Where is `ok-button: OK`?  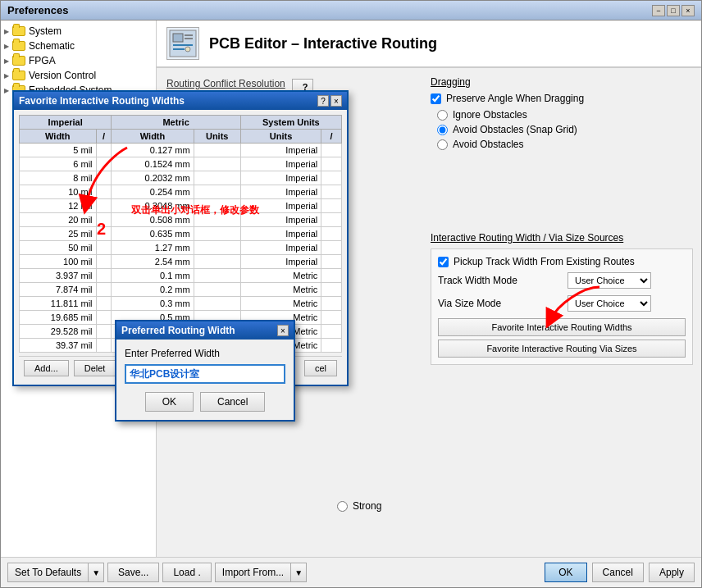 ok-button: OK is located at coordinates (566, 572).